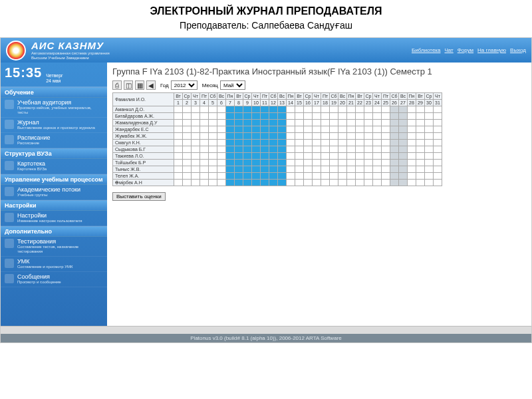 This screenshot has height=399, width=532. I want to click on sidebar-item: ЖурналВыставление оценок и просмотр журн…, so click(54, 125).